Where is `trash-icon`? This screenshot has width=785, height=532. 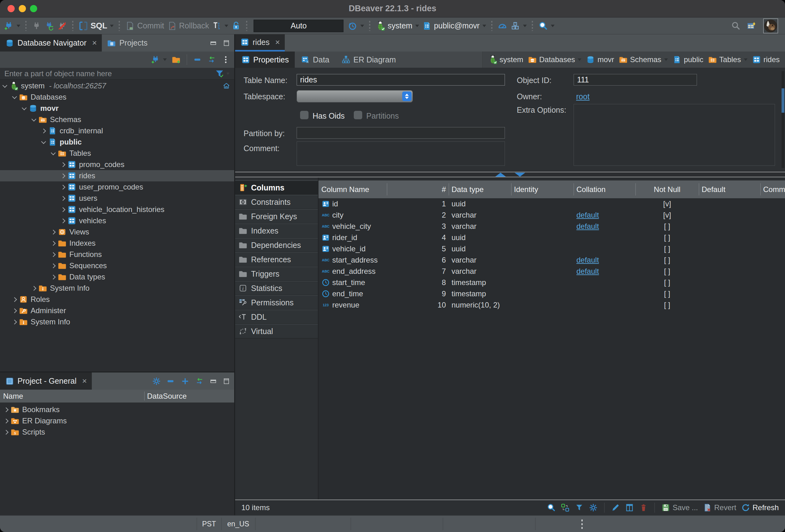 trash-icon is located at coordinates (643, 508).